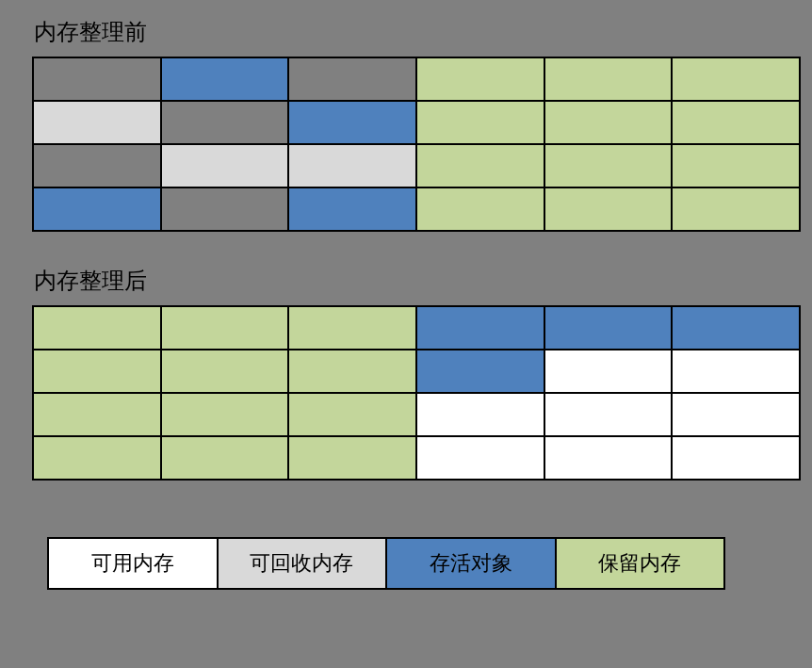  What do you see at coordinates (471, 563) in the screenshot?
I see `legend-label: 存活对象` at bounding box center [471, 563].